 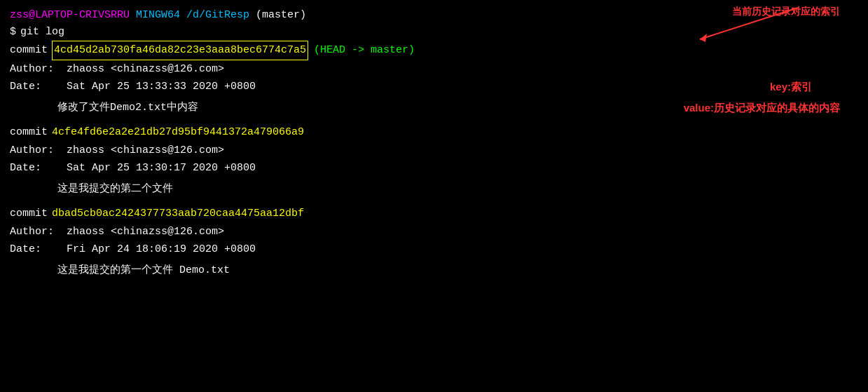 I want to click on commit-hash-boxed-1: 4cd45d2ab730fa46da82c23e3aaa8bec6774c7a5, so click(x=180, y=50).